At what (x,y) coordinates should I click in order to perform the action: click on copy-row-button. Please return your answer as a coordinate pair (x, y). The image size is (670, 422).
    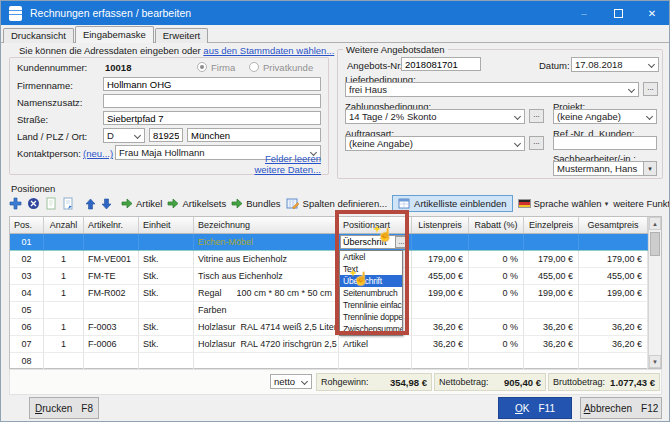
    Looking at the image, I should click on (51, 204).